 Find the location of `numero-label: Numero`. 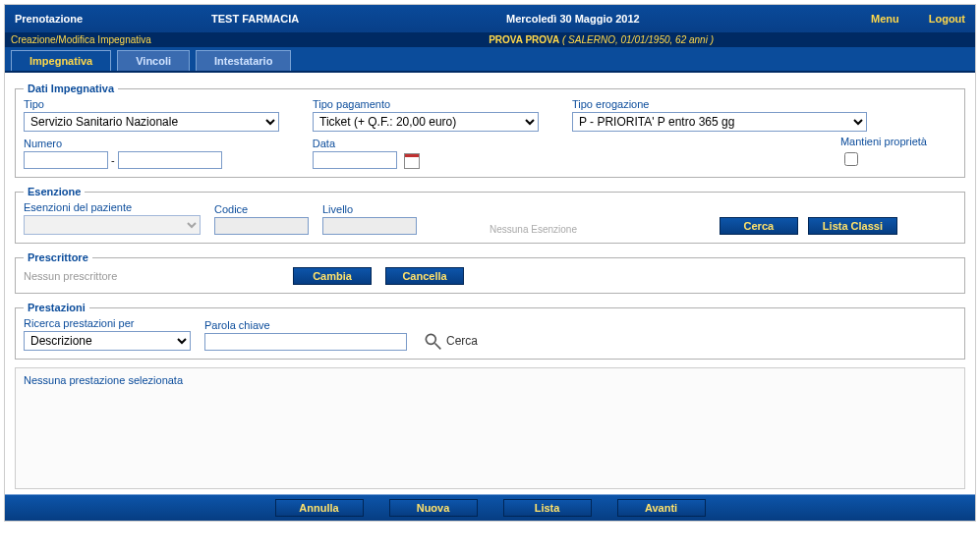

numero-label: Numero is located at coordinates (123, 143).